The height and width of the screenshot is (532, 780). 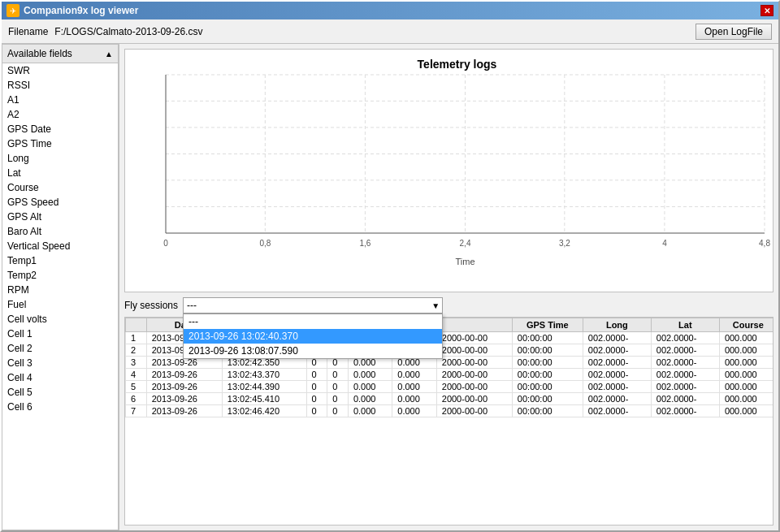 I want to click on field-item-swr: SWR, so click(x=60, y=71).